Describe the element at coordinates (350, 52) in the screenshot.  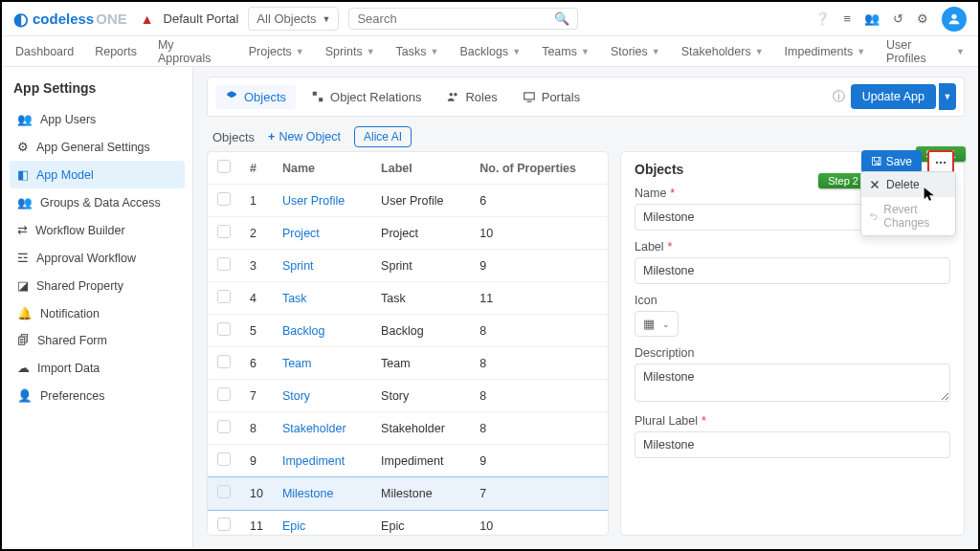
I see `nav-sprints: Sprints▼` at that location.